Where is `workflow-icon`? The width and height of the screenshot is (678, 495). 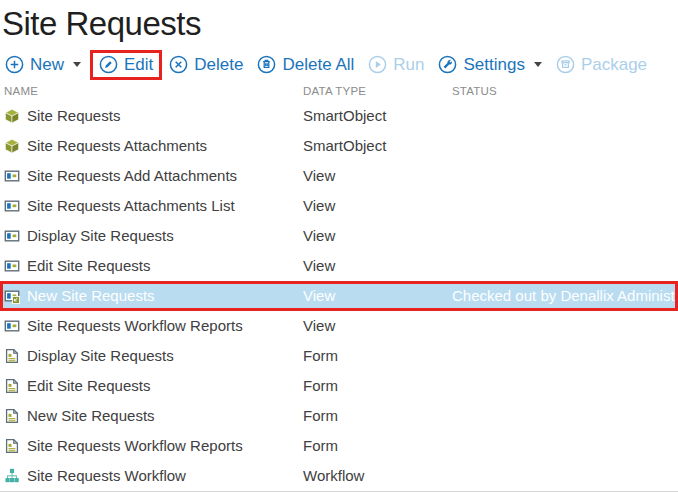
workflow-icon is located at coordinates (12, 476).